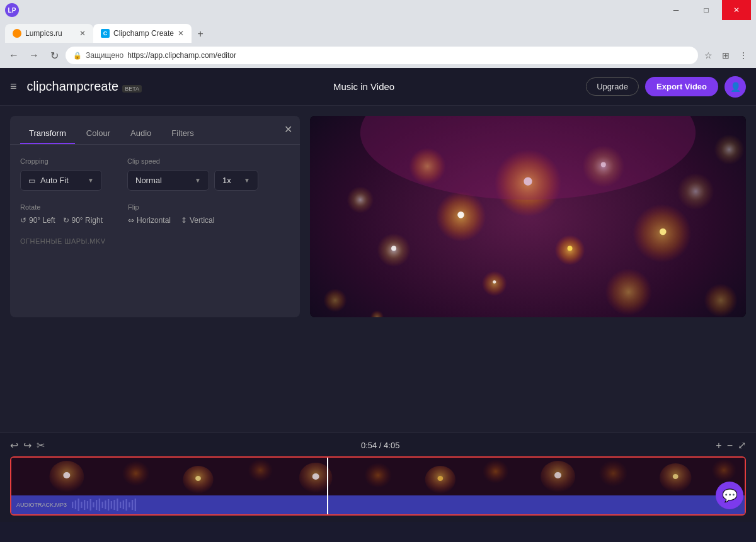  I want to click on zoom-in-button: +, so click(718, 446).